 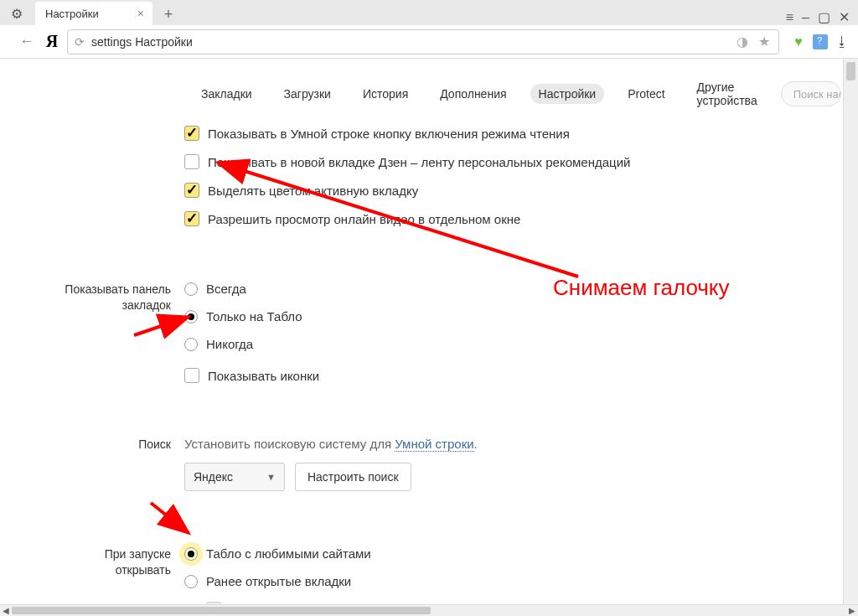 What do you see at coordinates (235, 477) in the screenshot?
I see `search-engine-select: Яндекс ▼` at bounding box center [235, 477].